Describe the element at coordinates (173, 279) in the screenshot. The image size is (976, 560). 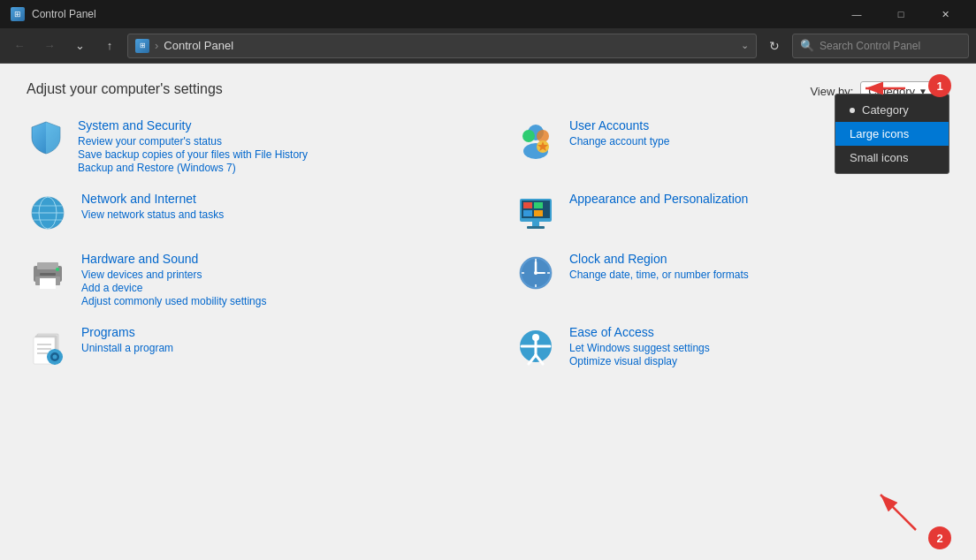
I see `hardware-info: Hardware and Sound View devices and prin…` at that location.